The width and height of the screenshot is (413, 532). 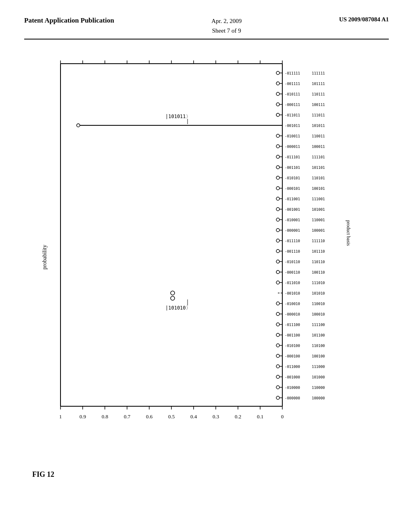 I want to click on date: Apr. 2, 2009, so click(x=227, y=21).